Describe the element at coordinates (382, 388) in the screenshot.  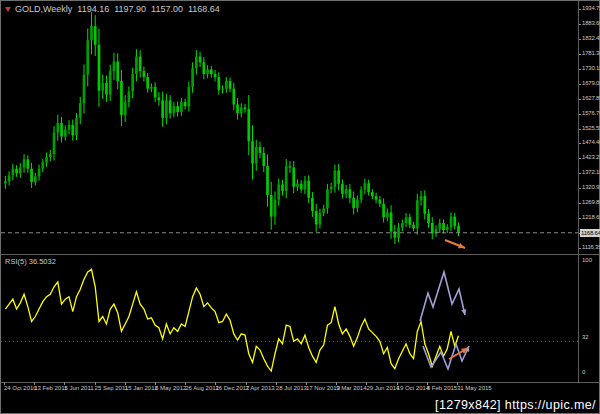
I see `time-tick-label: 29 Jun 2014` at that location.